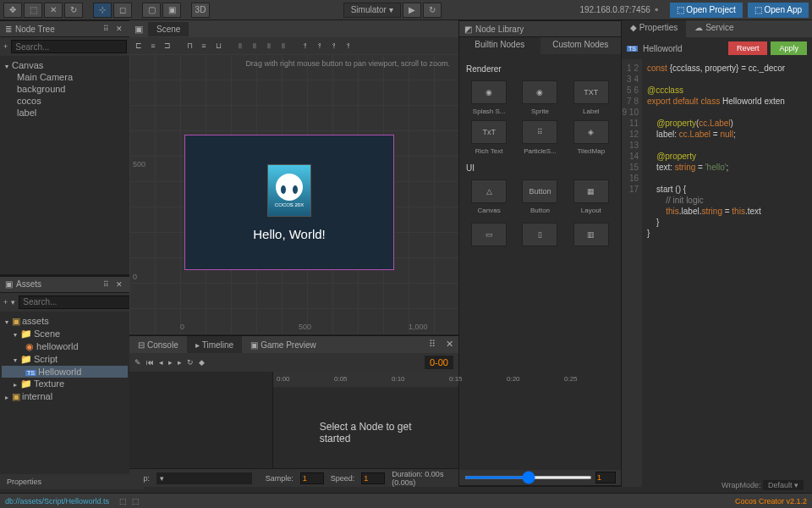 This screenshot has height=508, width=812. Describe the element at coordinates (591, 137) in the screenshot. I see `lib-renderer-5: ◈TiledMap` at that location.